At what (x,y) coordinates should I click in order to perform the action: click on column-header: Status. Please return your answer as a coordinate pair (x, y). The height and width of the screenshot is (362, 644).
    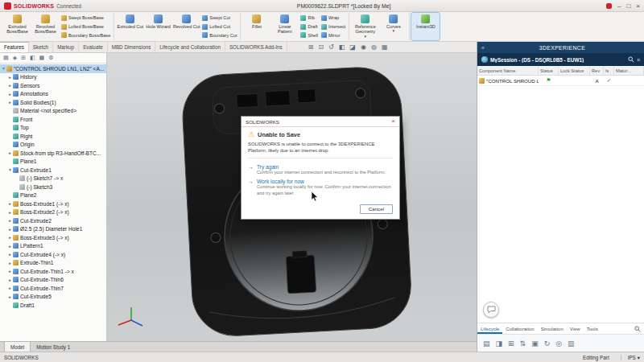
    Looking at the image, I should click on (549, 71).